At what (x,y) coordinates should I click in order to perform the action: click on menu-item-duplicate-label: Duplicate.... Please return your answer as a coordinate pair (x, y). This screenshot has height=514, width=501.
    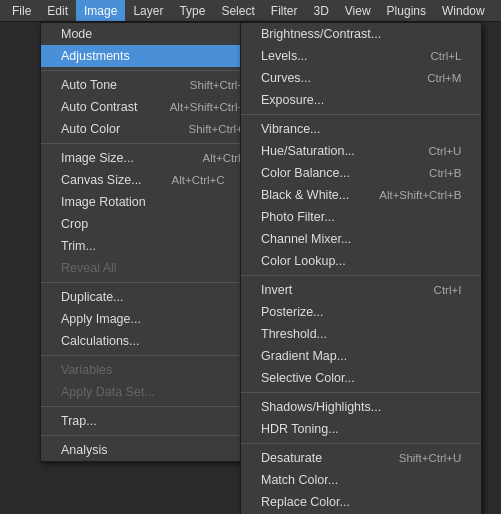
    Looking at the image, I should click on (92, 297).